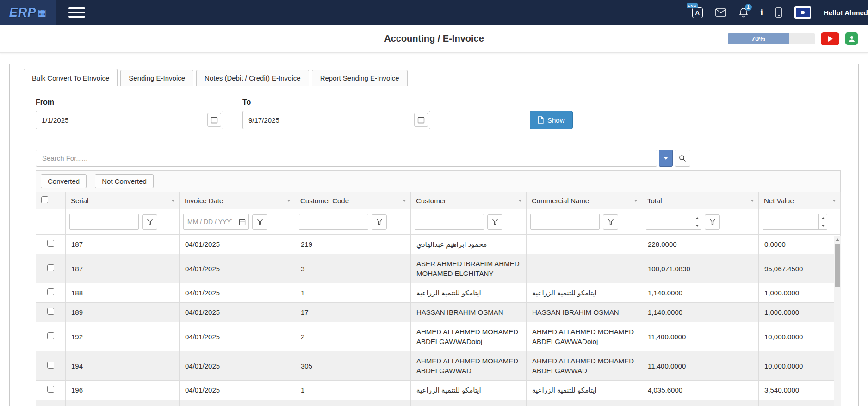 The height and width of the screenshot is (406, 868). I want to click on to-date-input, so click(336, 120).